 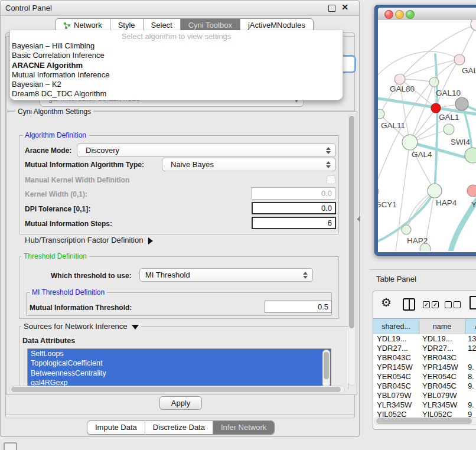 What do you see at coordinates (326, 366) in the screenshot?
I see `attributes-scrollbar-thumb` at bounding box center [326, 366].